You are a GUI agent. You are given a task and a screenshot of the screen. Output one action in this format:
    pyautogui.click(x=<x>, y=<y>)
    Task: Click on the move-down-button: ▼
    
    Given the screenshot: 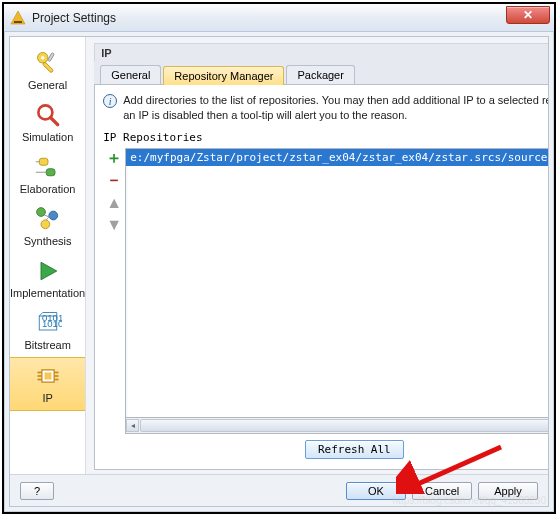 What is the action you would take?
    pyautogui.click(x=114, y=225)
    